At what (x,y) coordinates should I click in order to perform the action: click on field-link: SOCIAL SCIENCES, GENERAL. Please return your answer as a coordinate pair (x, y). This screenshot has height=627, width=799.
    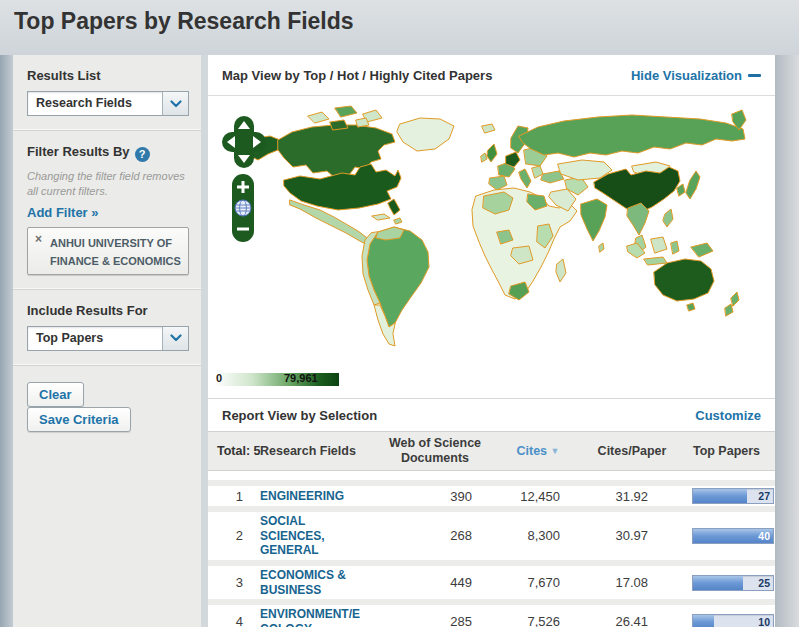
    Looking at the image, I should click on (308, 536).